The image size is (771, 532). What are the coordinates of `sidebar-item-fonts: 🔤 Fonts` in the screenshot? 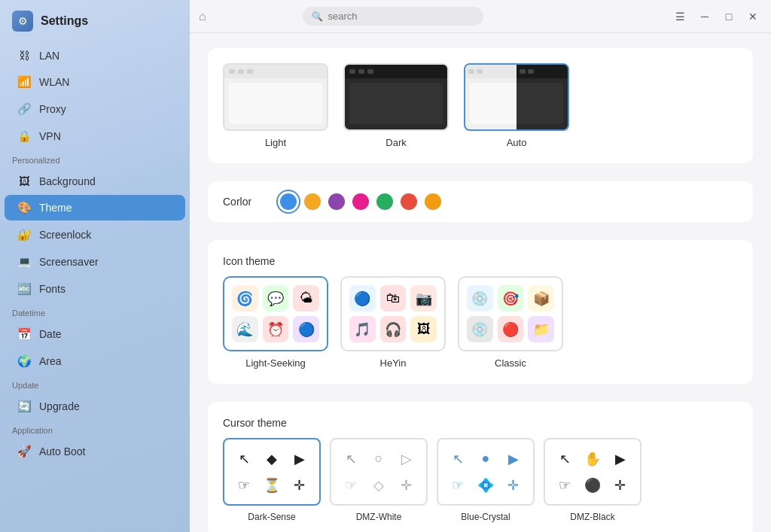 It's located at (95, 289).